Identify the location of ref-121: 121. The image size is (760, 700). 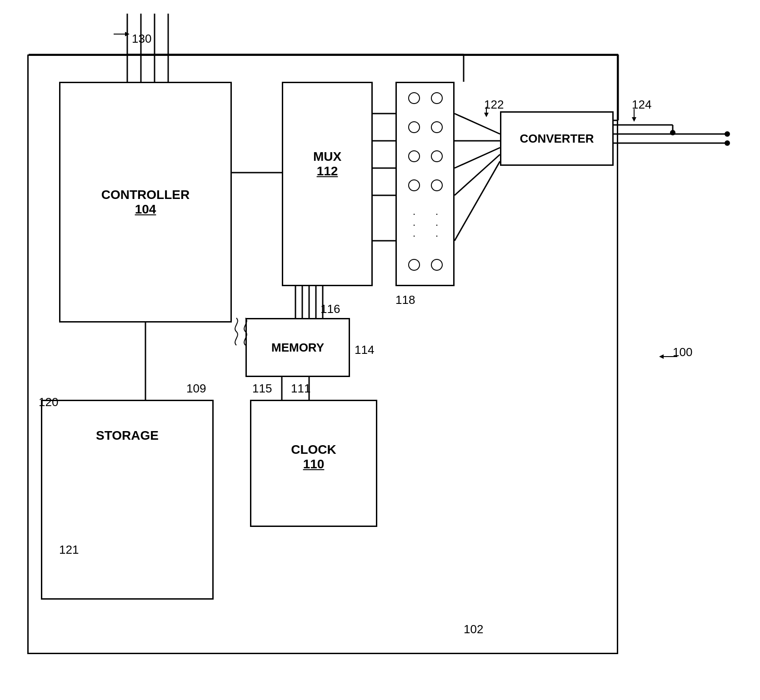
(69, 550).